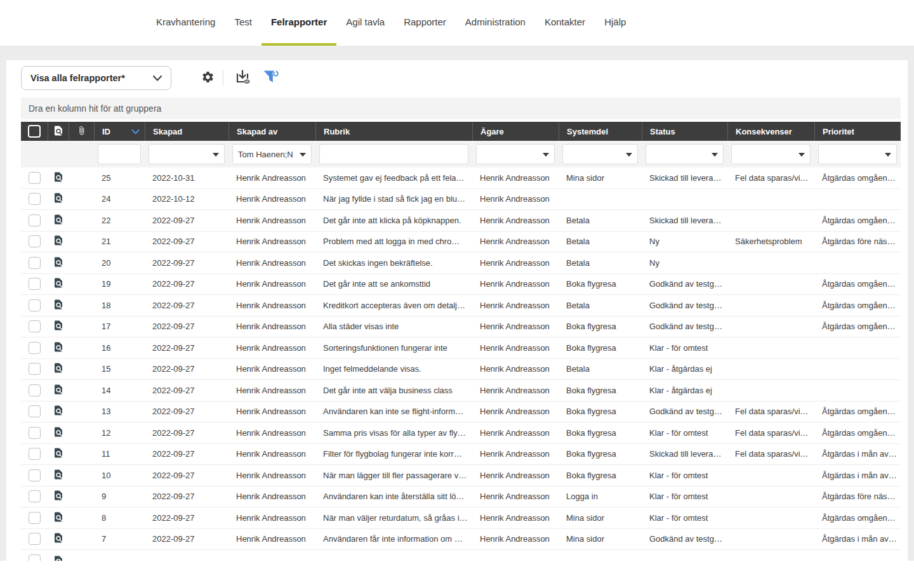  Describe the element at coordinates (272, 199) in the screenshot. I see `cell-skapad-av: Henrik Andreasson` at that location.